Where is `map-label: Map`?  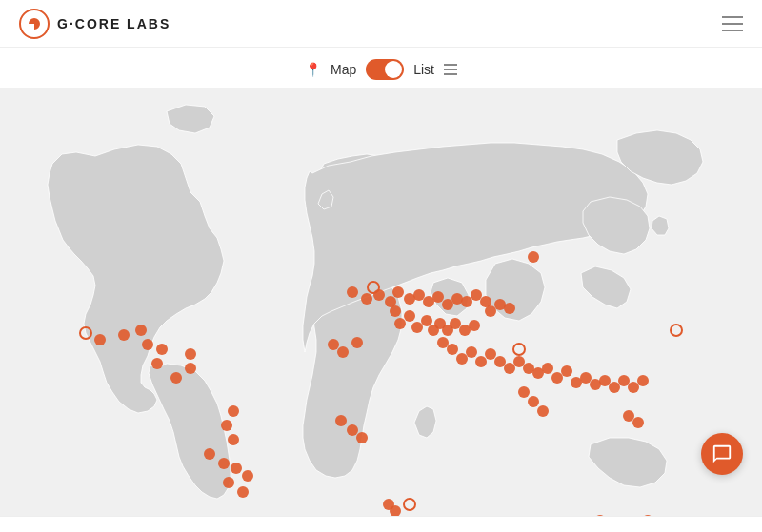 map-label: Map is located at coordinates (343, 69).